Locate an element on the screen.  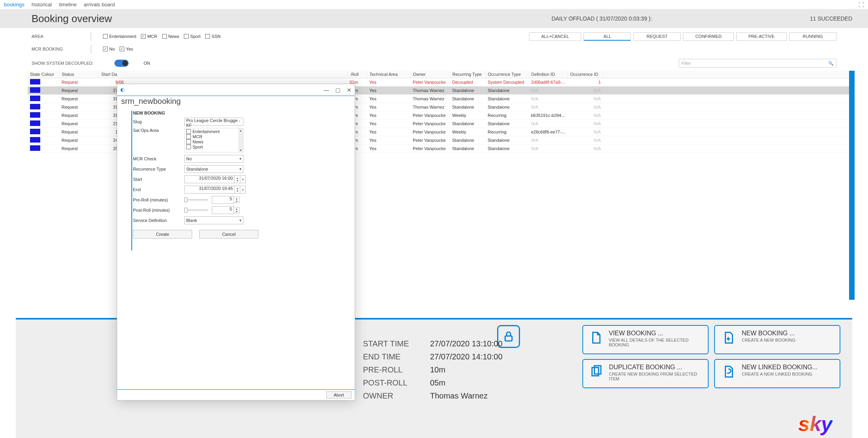
document-copy-icon is located at coordinates (596, 372).